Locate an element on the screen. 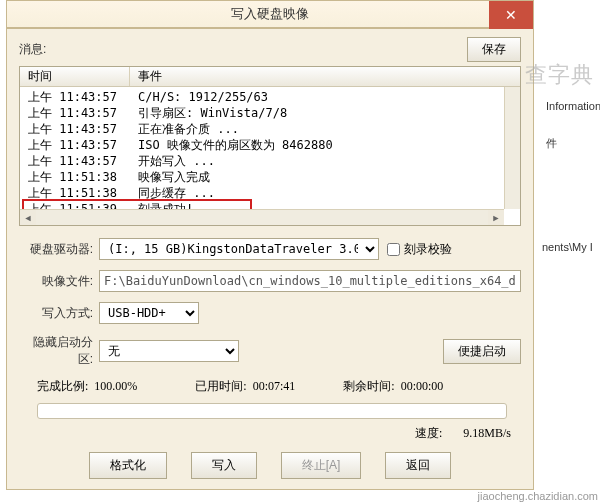 The height and width of the screenshot is (504, 600). window-title: 写入硬盘映像 is located at coordinates (270, 14).